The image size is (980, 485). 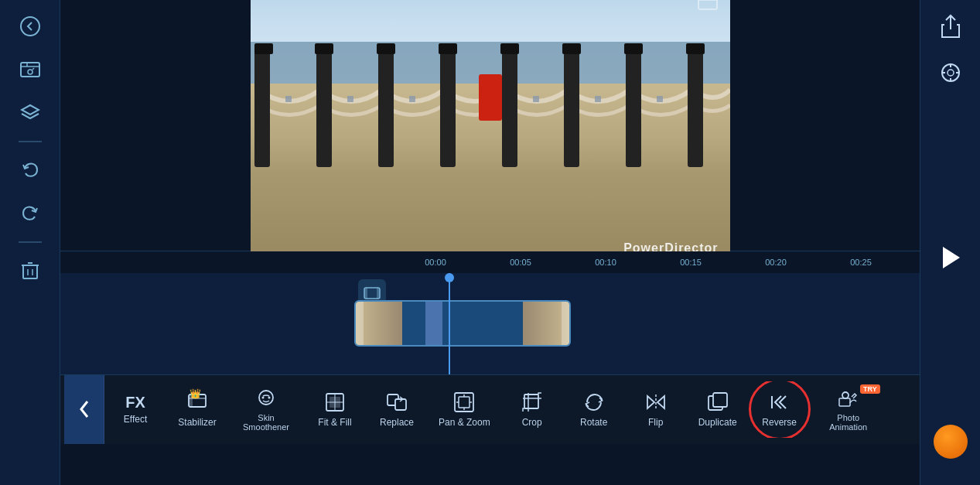 I want to click on toolbar-item-duplicate: Duplicate, so click(x=718, y=410).